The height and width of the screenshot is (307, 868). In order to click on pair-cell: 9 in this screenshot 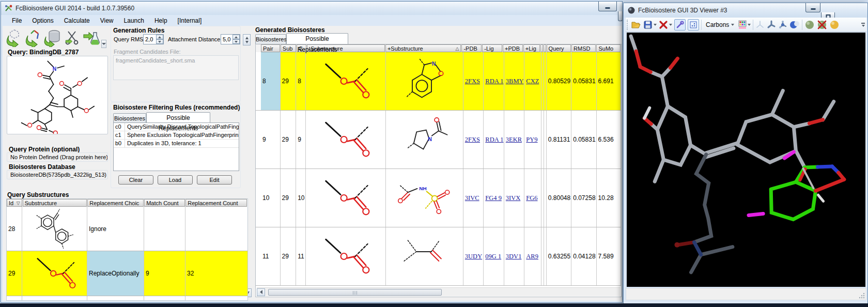, I will do `click(271, 140)`.